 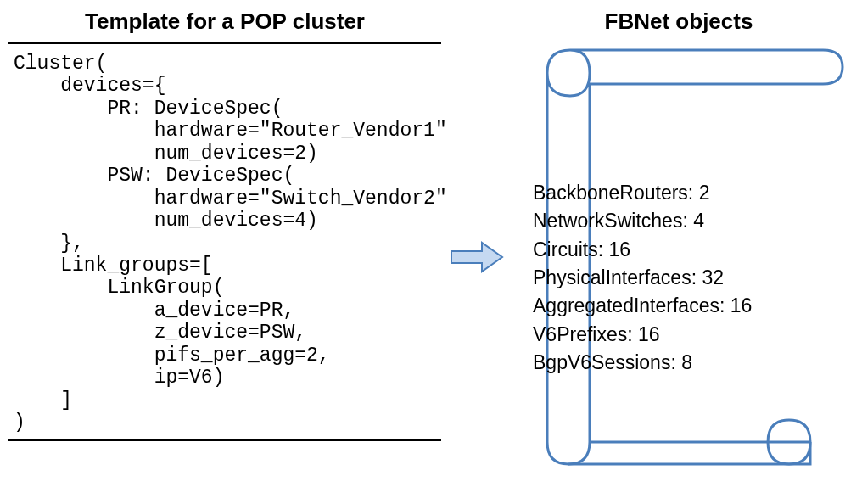 I want to click on item-label: BackboneRouters, so click(x=611, y=193).